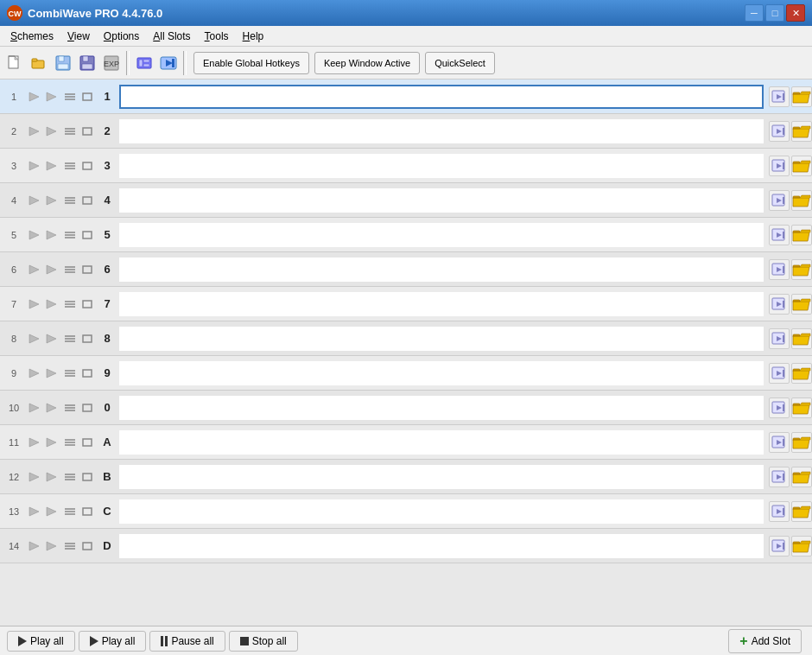 This screenshot has height=655, width=812. I want to click on save-as-button, so click(63, 63).